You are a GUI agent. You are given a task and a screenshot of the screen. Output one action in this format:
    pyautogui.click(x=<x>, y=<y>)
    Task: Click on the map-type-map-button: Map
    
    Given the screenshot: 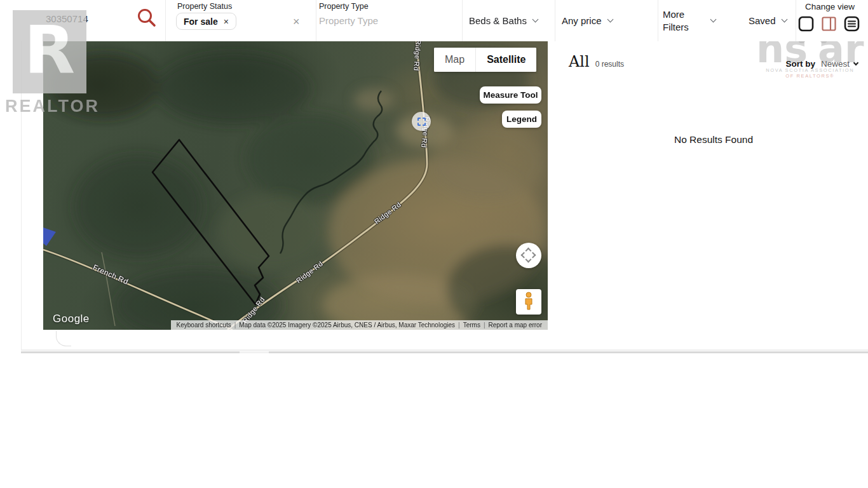 What is the action you would take?
    pyautogui.click(x=455, y=60)
    